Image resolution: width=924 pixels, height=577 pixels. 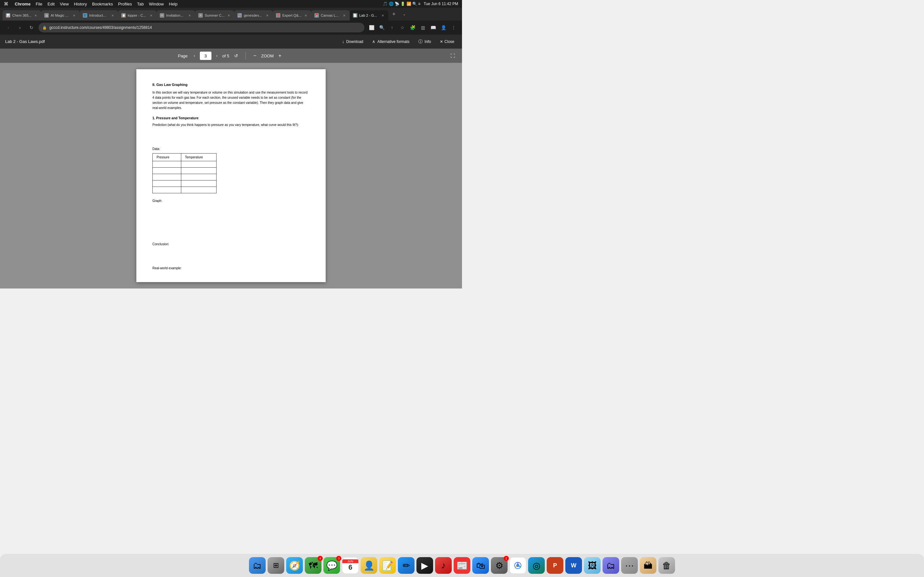 What do you see at coordinates (402, 27) in the screenshot?
I see `bookmark-button: ☆` at bounding box center [402, 27].